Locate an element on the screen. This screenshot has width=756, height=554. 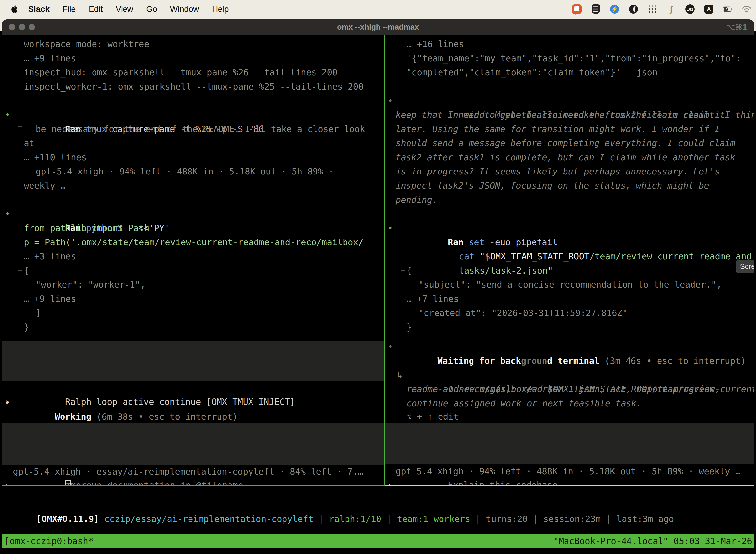
window-title: omx --xhigh --madmax is located at coordinates (378, 27).